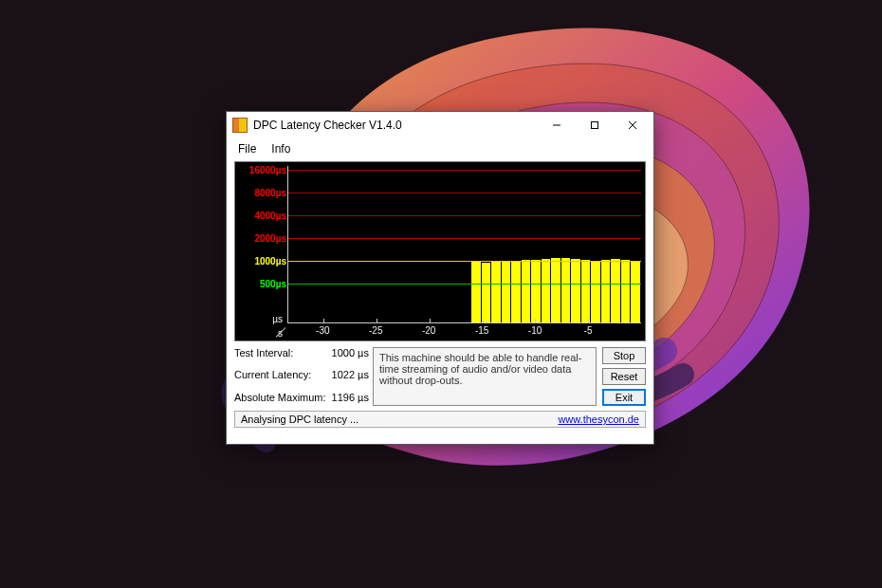 The width and height of the screenshot is (882, 588). I want to click on statusbar: Analysing DPC latency ... www.thesycon.d…, so click(440, 419).